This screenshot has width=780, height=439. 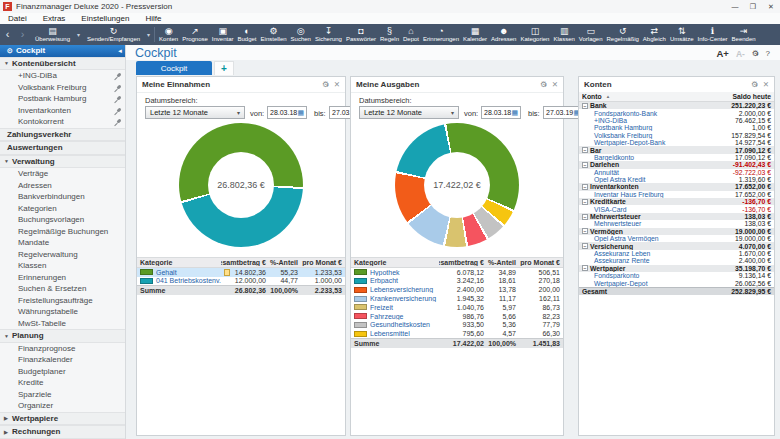 What do you see at coordinates (676, 268) in the screenshot?
I see `konten-row: −Wertpapier35.198,70 €` at bounding box center [676, 268].